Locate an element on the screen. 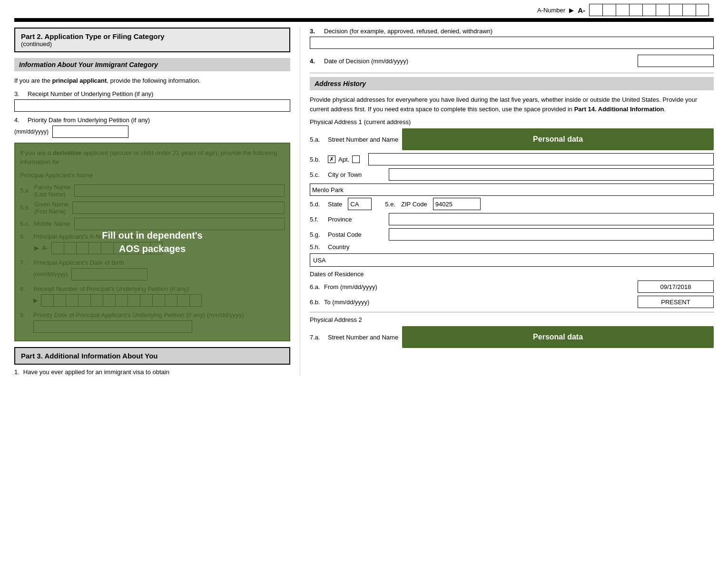 The height and width of the screenshot is (580, 728). personal-data-overlay-1: Personal data is located at coordinates (558, 139).